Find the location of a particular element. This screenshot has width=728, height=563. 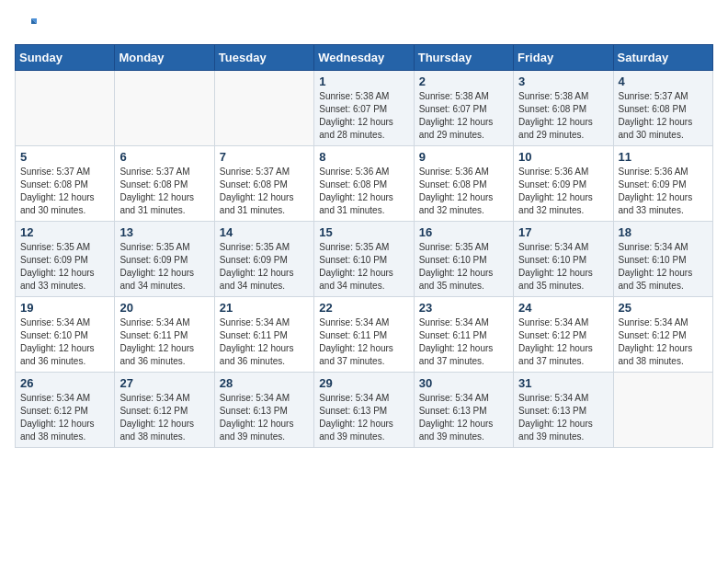

calendar-cell: 25Sunrise: 5:34 AM Sunset: 6:12 PM Dayli… is located at coordinates (663, 335).